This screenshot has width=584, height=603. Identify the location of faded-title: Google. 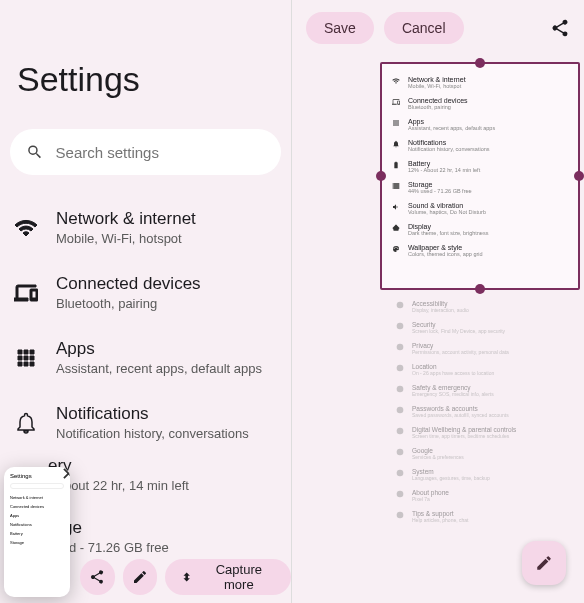
(438, 450).